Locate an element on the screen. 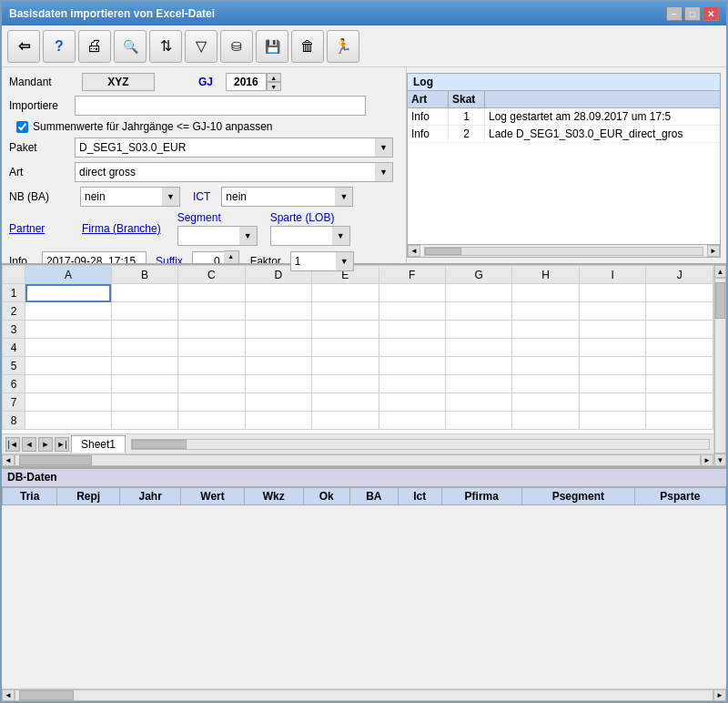 The height and width of the screenshot is (703, 728). import-button: ⇦ is located at coordinates (24, 46).